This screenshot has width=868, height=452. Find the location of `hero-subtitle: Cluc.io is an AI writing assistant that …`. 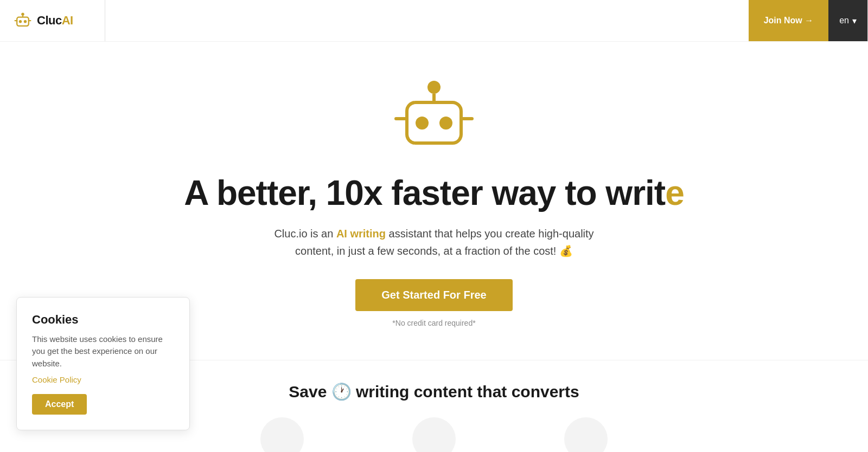

hero-subtitle: Cluc.io is an AI writing assistant that … is located at coordinates (434, 242).